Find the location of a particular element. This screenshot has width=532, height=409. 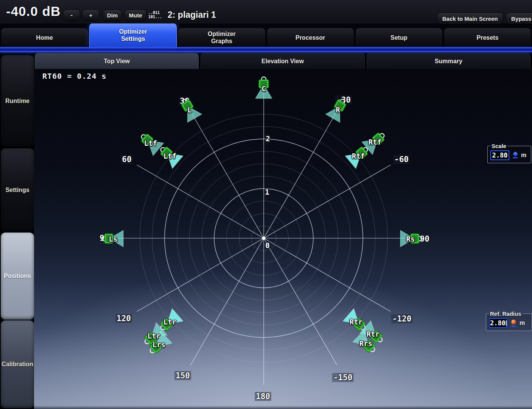

sidebar-item-calibration: Calibration is located at coordinates (17, 364).